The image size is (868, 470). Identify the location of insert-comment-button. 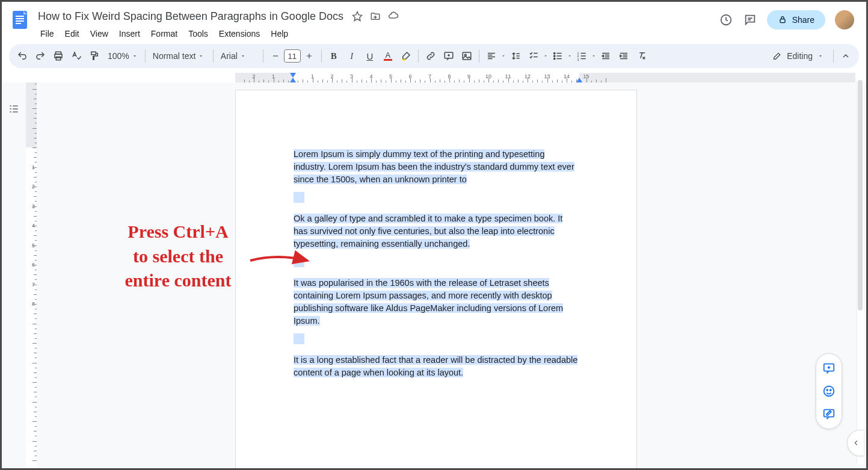
(449, 56).